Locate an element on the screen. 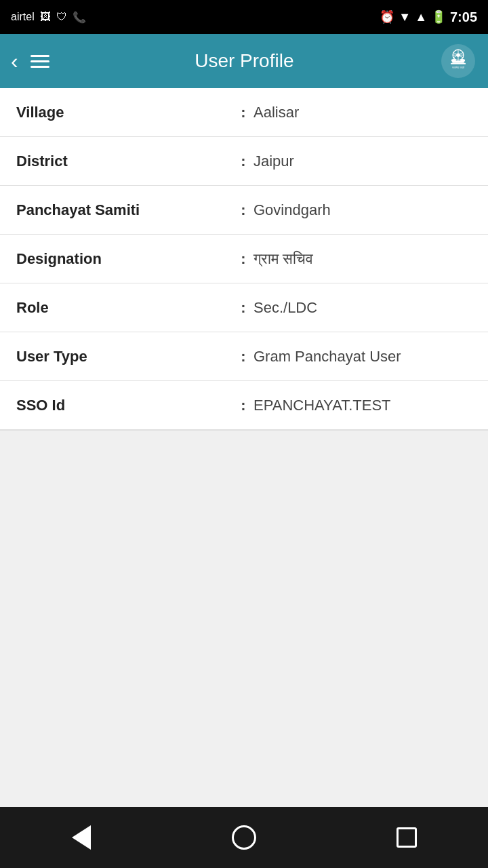 Image resolution: width=488 pixels, height=868 pixels. profile-value: Sec./LDC is located at coordinates (363, 308).